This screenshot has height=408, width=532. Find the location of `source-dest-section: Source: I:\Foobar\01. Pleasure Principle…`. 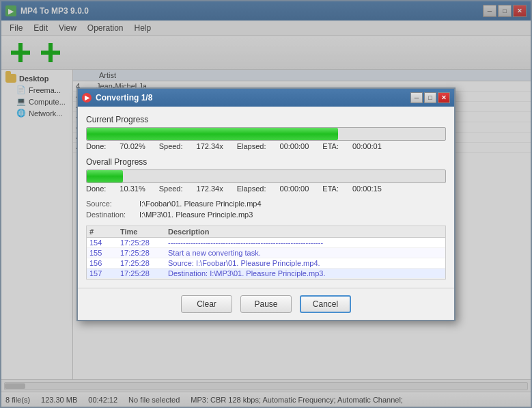

source-dest-section: Source: I:\Foobar\01. Pleasure Principle… is located at coordinates (266, 209).